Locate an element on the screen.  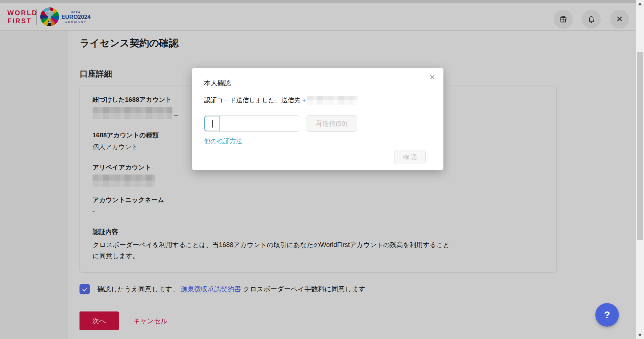
modal-close-icon: ✕ is located at coordinates (432, 78).